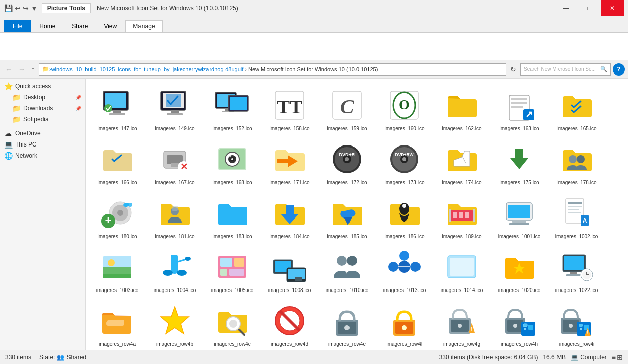 The width and height of the screenshot is (628, 364). Describe the element at coordinates (513, 69) in the screenshot. I see `refresh-button: ↻` at that location.